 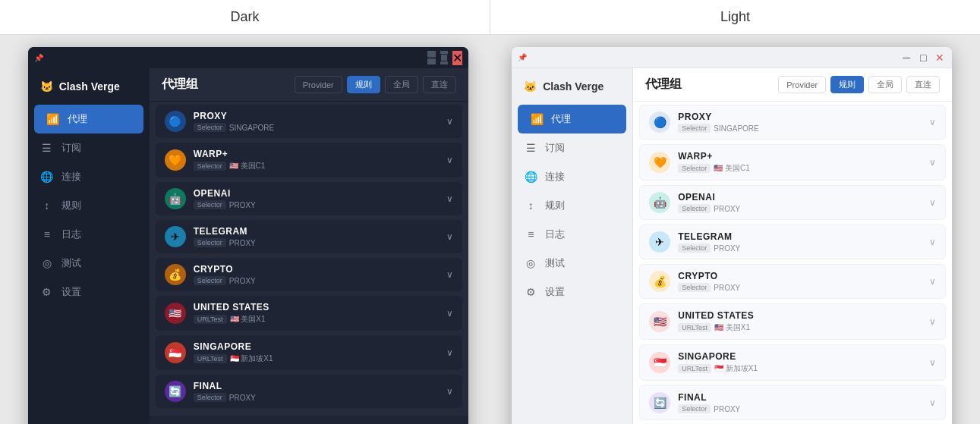 I want to click on light-proxy-tag-warp: Selector, so click(x=694, y=168).